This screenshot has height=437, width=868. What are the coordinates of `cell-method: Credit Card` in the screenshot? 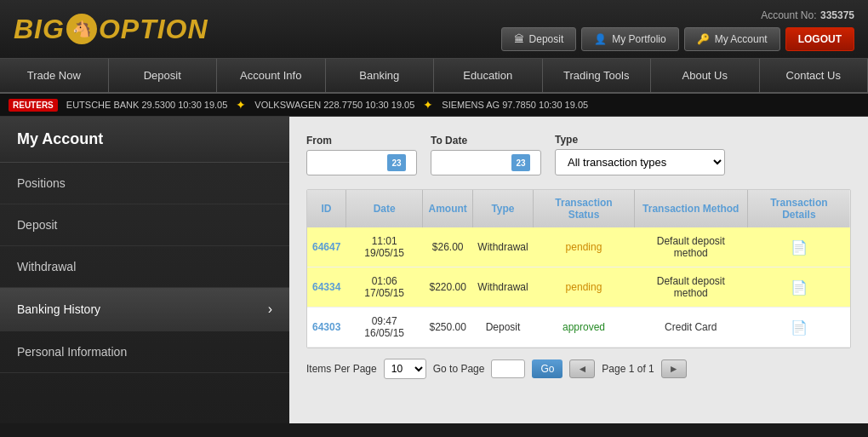 It's located at (691, 327).